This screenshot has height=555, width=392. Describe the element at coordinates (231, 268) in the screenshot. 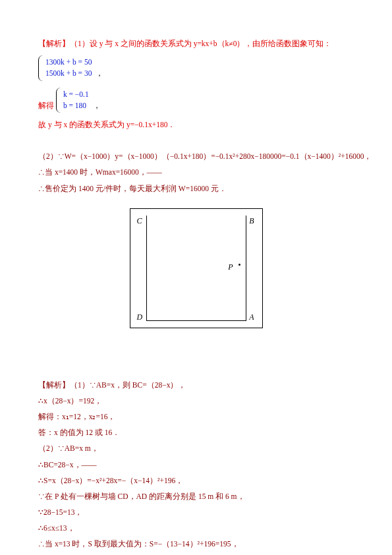

I see `label-P: P` at that location.